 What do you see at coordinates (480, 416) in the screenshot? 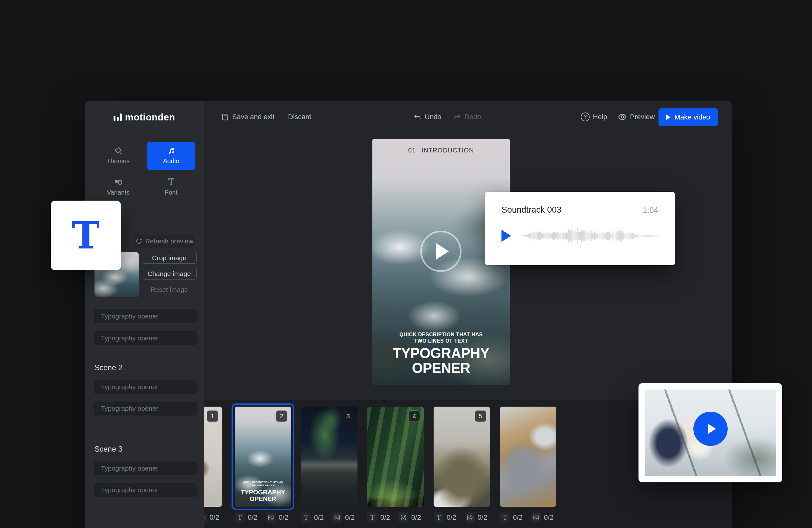
I see `thumbnail-number-badge: 5` at bounding box center [480, 416].